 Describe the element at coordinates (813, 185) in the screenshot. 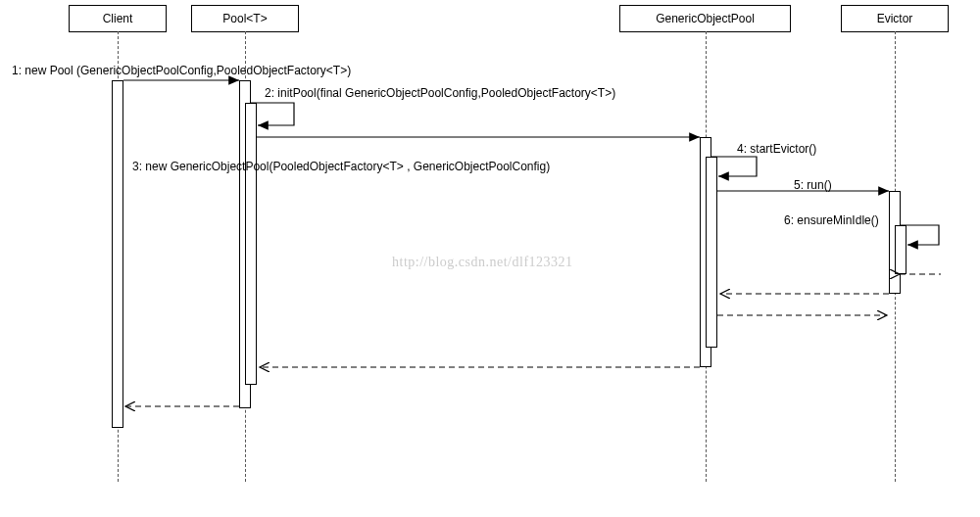

I see `msg-5-label: 5: run()` at that location.